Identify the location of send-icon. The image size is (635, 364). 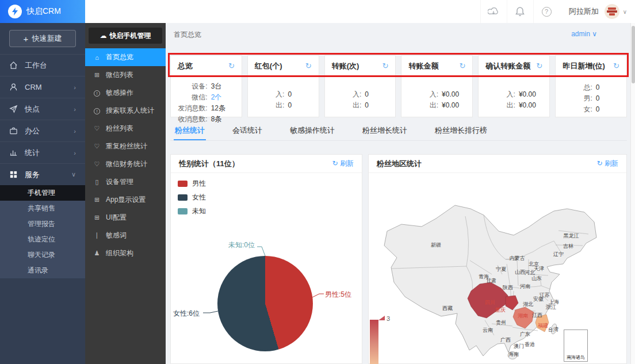
(14, 109).